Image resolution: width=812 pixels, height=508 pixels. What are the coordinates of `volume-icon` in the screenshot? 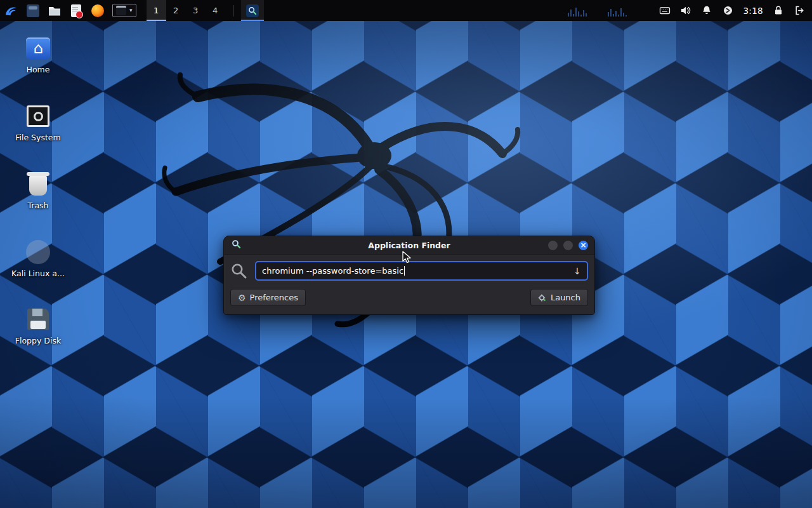 It's located at (686, 11).